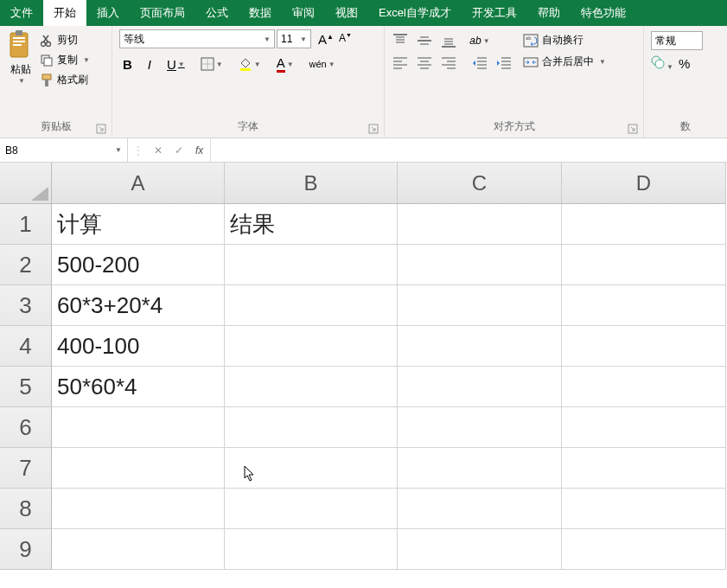 This screenshot has width=727, height=588. Describe the element at coordinates (285, 64) in the screenshot. I see `font-color-button: A▼` at that location.